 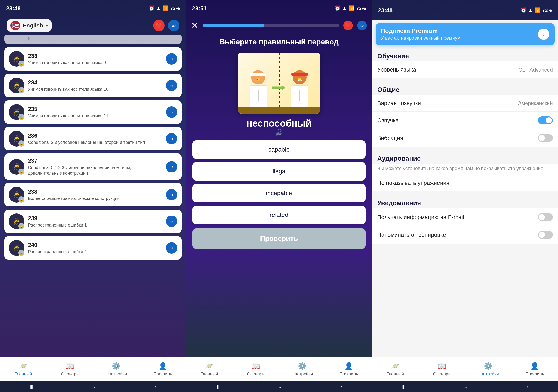 I want to click on answer-related: related, so click(x=279, y=215).